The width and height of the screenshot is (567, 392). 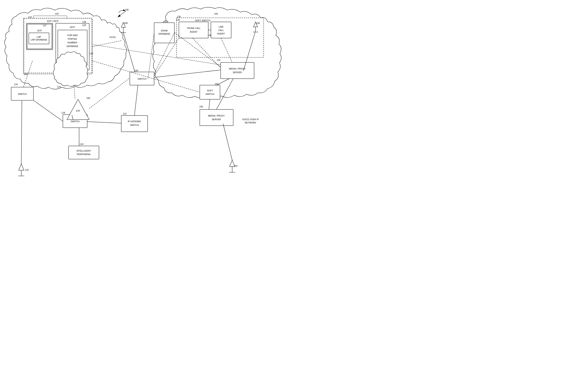 I want to click on media-proxy-132-label2: SERVER, so click(x=237, y=72).